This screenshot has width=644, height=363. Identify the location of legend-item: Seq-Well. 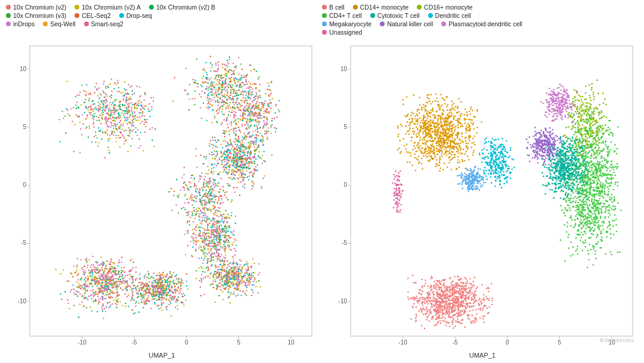
(59, 24).